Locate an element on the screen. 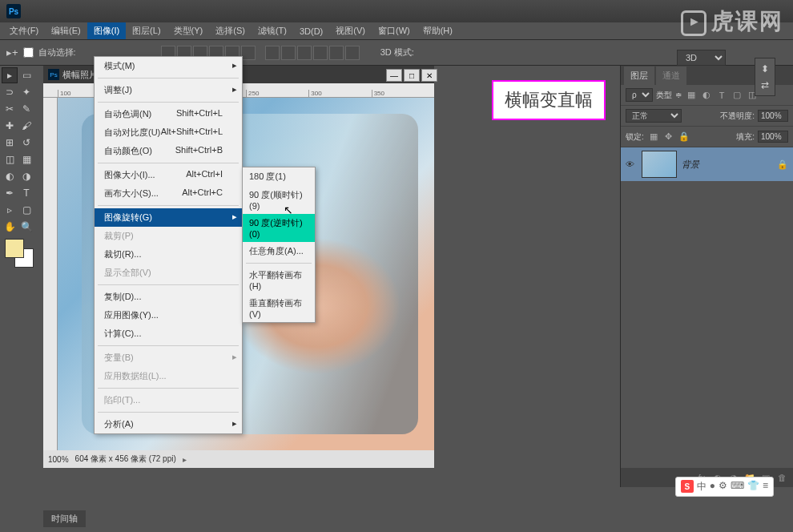  menu-window: 窗口(W) is located at coordinates (394, 30).